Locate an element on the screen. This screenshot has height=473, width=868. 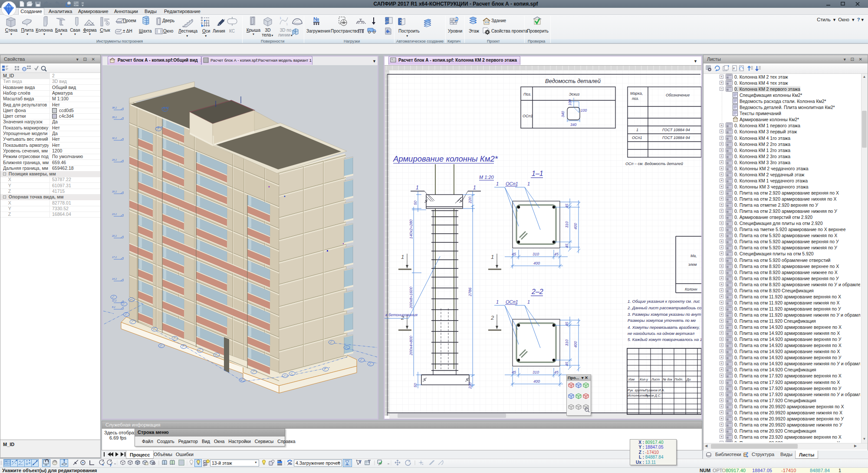
svg-text: 200x4=800 is located at coordinates (411, 346).